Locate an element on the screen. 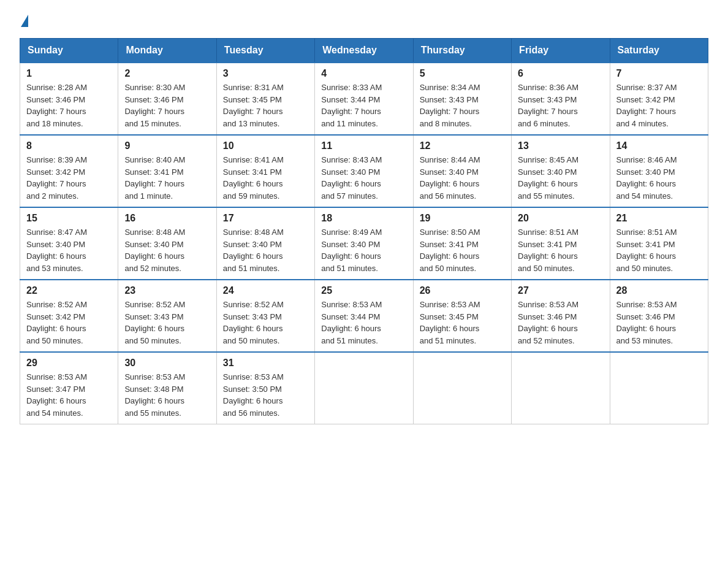 The image size is (728, 563). day-number: 17 is located at coordinates (266, 218).